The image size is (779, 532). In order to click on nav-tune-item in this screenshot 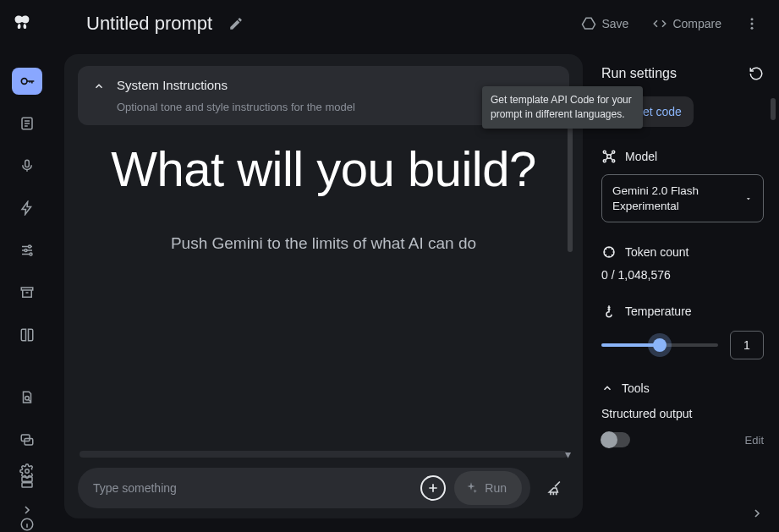, I will do `click(27, 250)`.